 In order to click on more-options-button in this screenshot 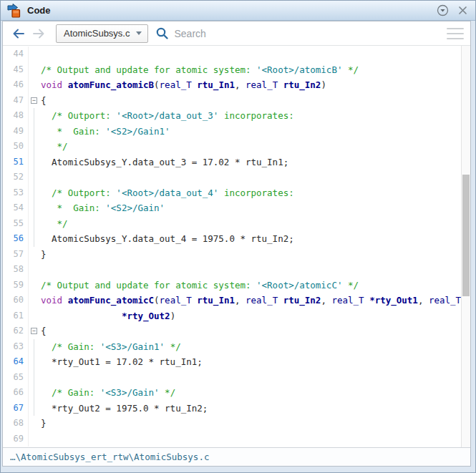, I will do `click(455, 34)`.